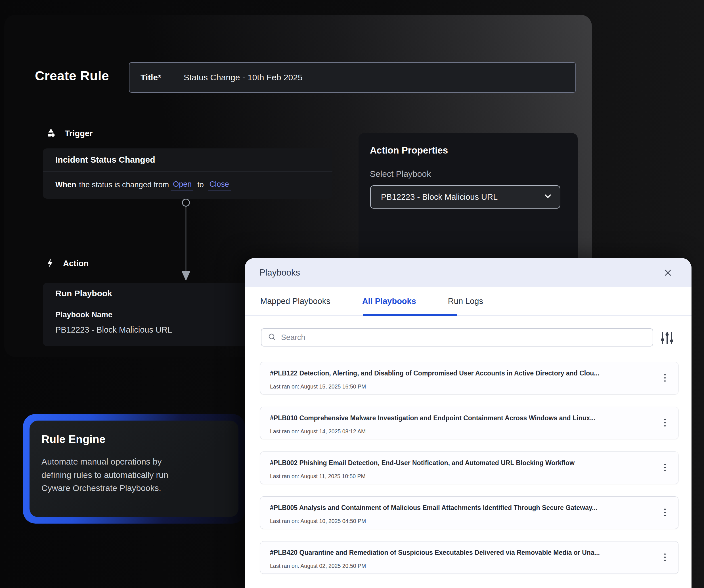 This screenshot has height=588, width=704. What do you see at coordinates (72, 76) in the screenshot?
I see `page-title: Create Rule` at bounding box center [72, 76].